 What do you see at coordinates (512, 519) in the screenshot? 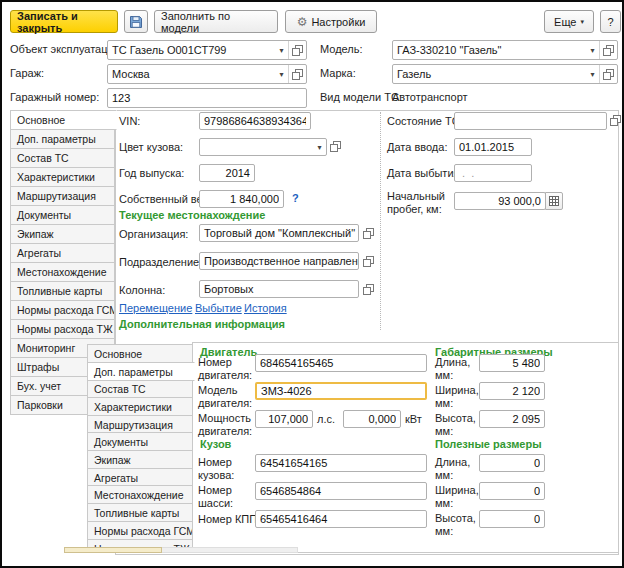
I see `useful-height-input` at bounding box center [512, 519].